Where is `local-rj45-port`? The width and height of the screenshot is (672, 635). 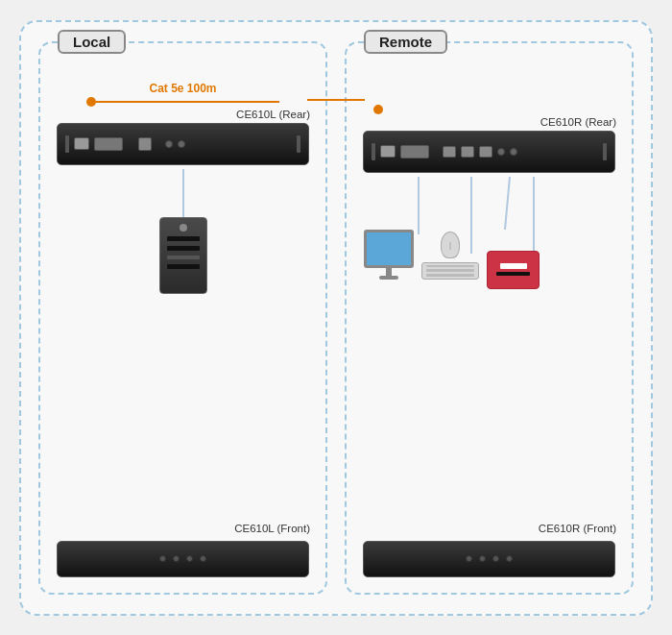 local-rj45-port is located at coordinates (82, 144).